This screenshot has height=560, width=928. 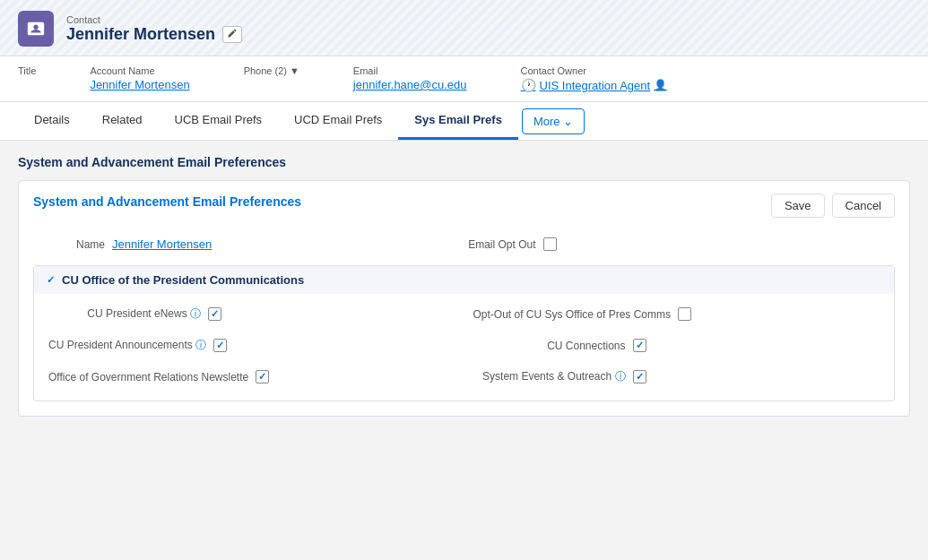 What do you see at coordinates (52, 121) in the screenshot?
I see `tab-details: Details` at bounding box center [52, 121].